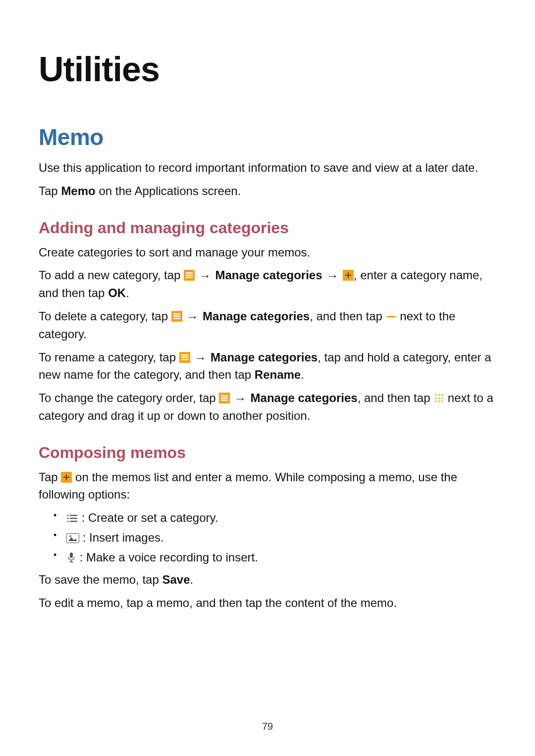 Image resolution: width=535 pixels, height=756 pixels. I want to click on save-memo-instruction: To save the memo, tap Save., so click(268, 580).